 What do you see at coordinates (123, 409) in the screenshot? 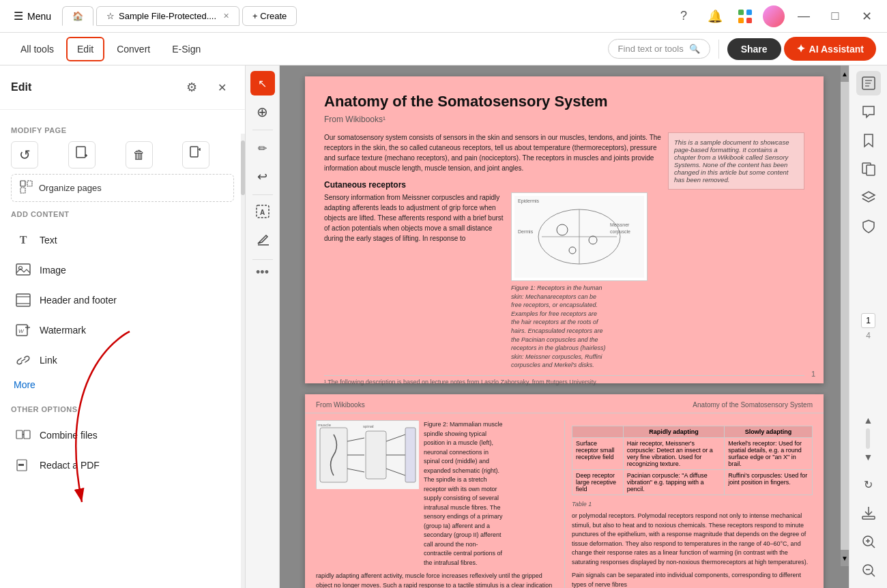
I see `section-other-options: OTHER OPTIONS` at bounding box center [123, 409].